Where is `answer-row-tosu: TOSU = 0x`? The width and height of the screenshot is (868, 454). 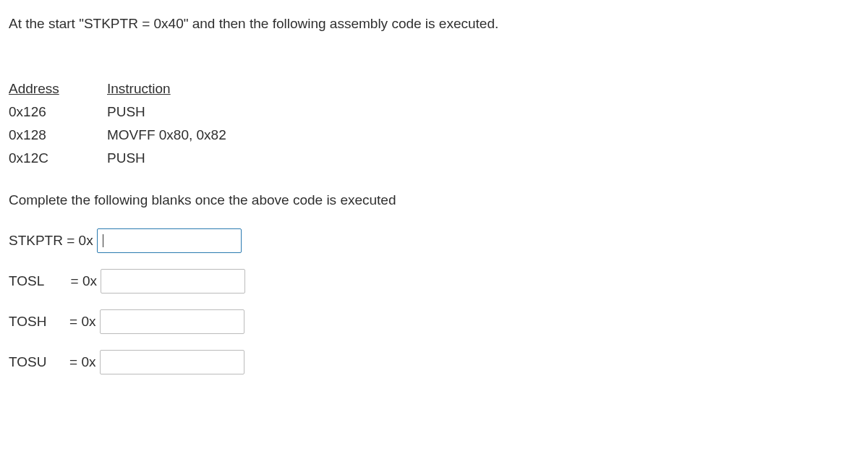 answer-row-tosu: TOSU = 0x is located at coordinates (434, 362).